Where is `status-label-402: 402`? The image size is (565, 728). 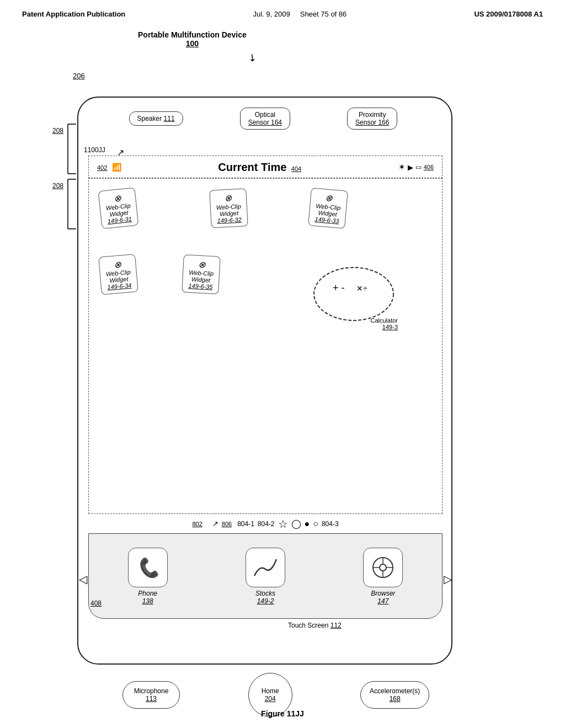 status-label-402: 402 is located at coordinates (102, 168).